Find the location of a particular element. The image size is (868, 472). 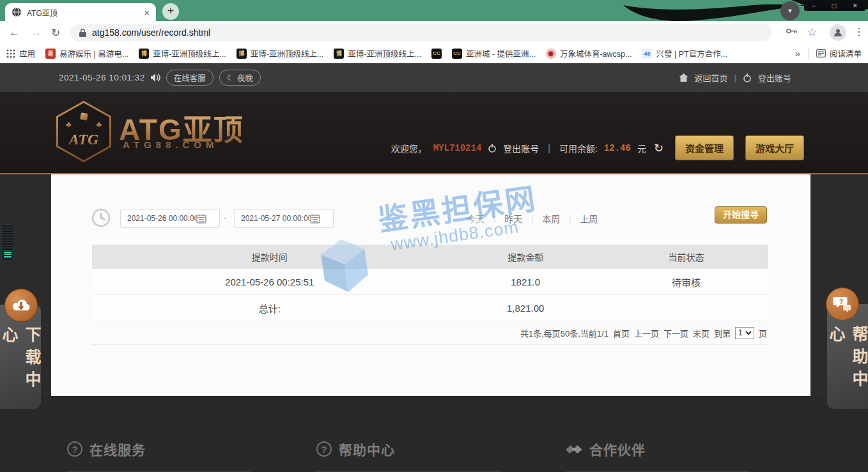

bookmark-item: 易 易游娱乐 | 易游电... is located at coordinates (87, 54).